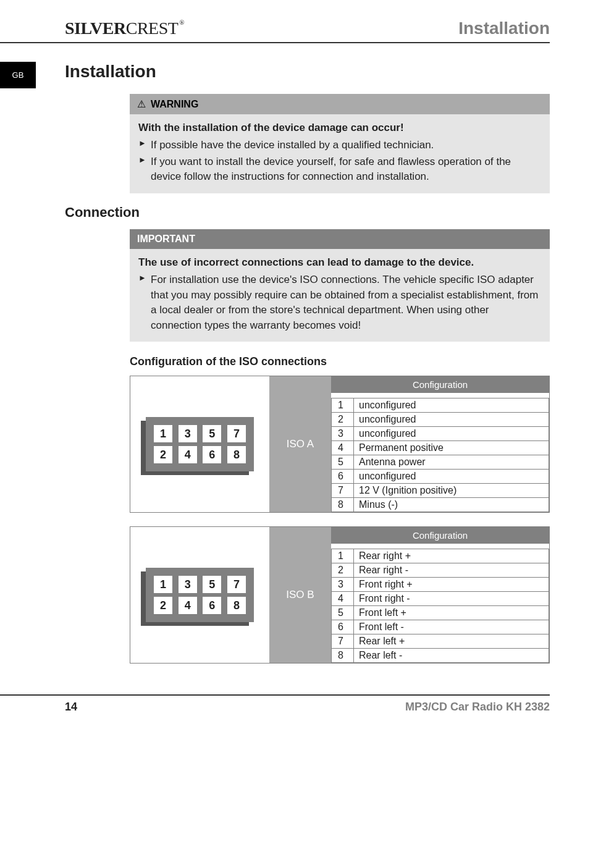 This screenshot has width=593, height=868. What do you see at coordinates (452, 628) in the screenshot?
I see `pin-config: Front left -` at bounding box center [452, 628].